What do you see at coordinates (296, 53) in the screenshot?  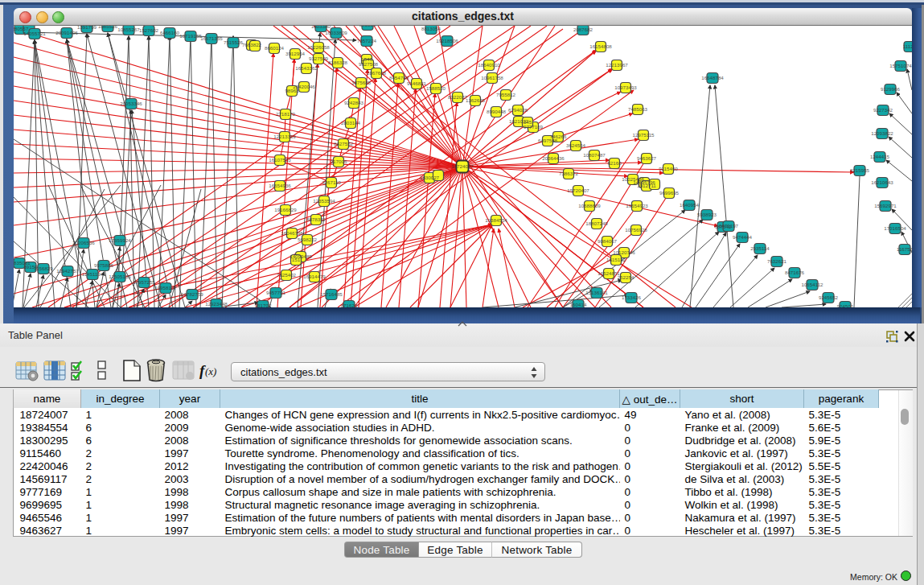 I see `svg-text: 3912954` at bounding box center [296, 53].